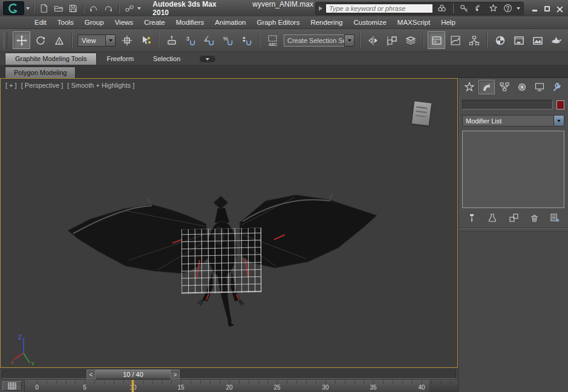 This screenshot has height=392, width=568. Describe the element at coordinates (392, 40) in the screenshot. I see `align-button` at that location.